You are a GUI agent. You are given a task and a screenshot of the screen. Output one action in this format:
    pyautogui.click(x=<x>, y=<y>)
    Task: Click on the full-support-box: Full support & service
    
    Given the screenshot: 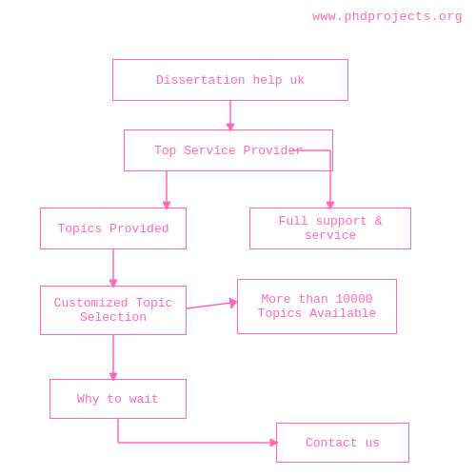 What is the action you would take?
    pyautogui.click(x=330, y=228)
    